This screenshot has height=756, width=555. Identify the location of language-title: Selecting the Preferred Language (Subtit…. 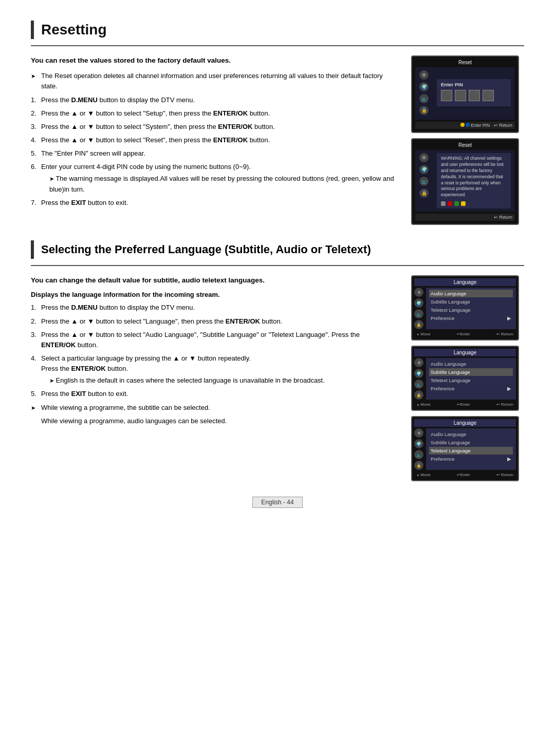
(206, 250).